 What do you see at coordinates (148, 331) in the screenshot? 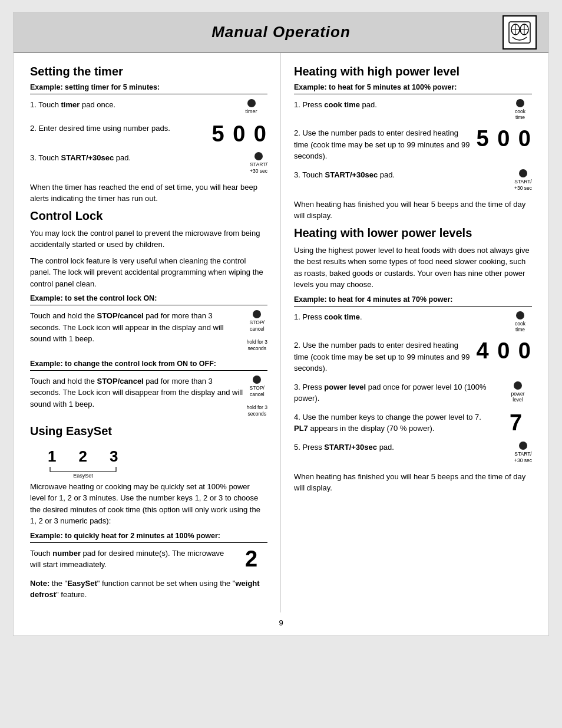
I see `control-lock-step1: Touch and hold the STOP/cancel pad for m…` at bounding box center [148, 331].